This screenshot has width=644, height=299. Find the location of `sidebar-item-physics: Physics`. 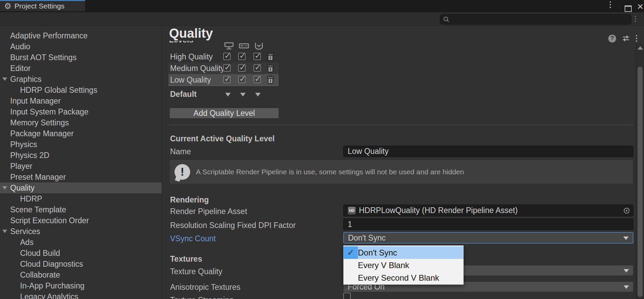

sidebar-item-physics: Physics is located at coordinates (81, 144).